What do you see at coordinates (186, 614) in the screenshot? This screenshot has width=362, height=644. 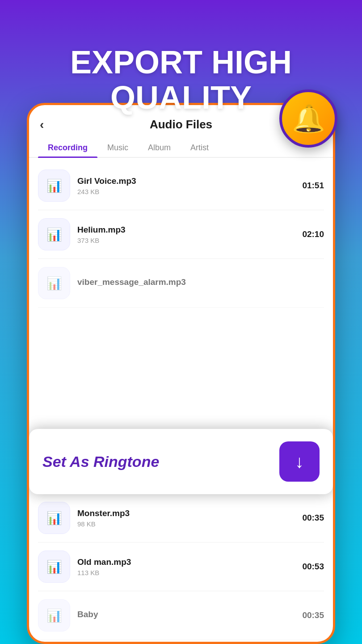 I see `audio-name: Baby` at bounding box center [186, 614].